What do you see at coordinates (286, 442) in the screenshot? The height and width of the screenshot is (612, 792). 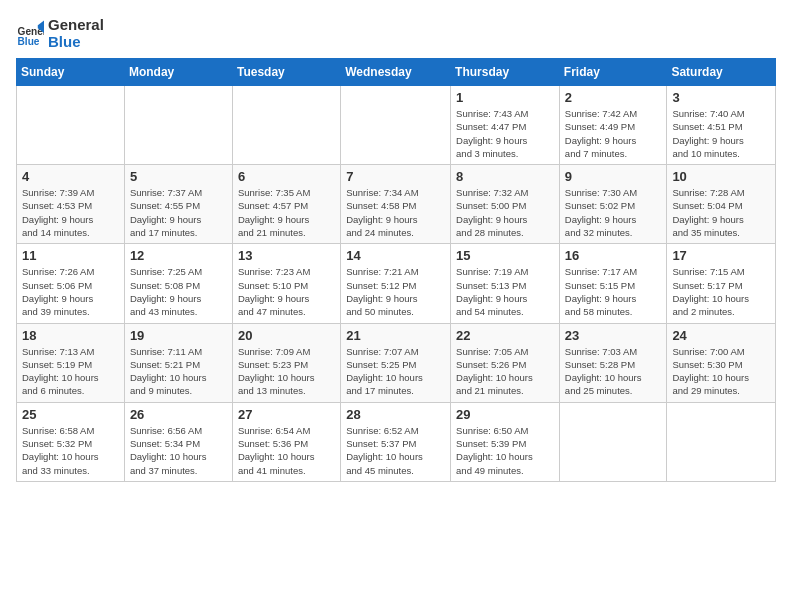 I see `calendar-day-cell: 27Sunrise: 6:54 AM Sunset: 5:36 PM Dayli…` at bounding box center [286, 442].